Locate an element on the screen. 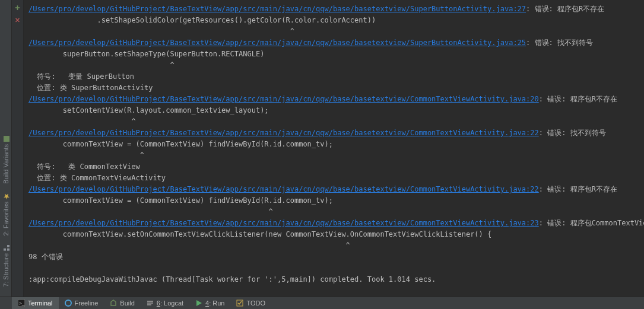 Image resolution: width=644 pixels, height=309 pixels. add-icon: + is located at coordinates (18, 8).